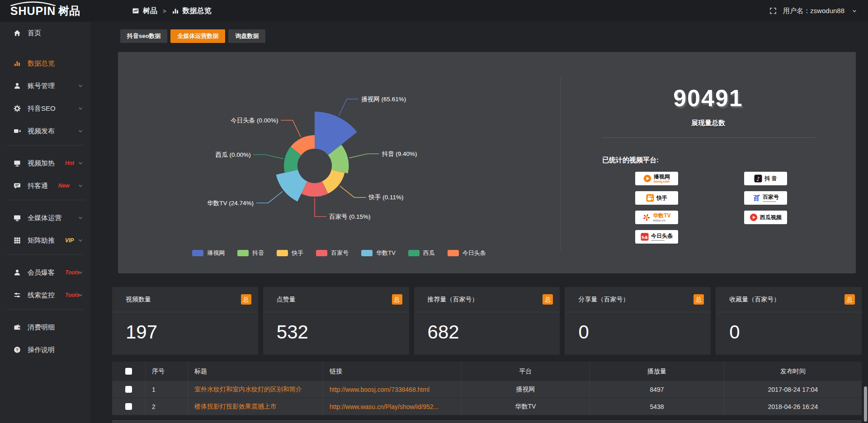 The width and height of the screenshot is (868, 423). I want to click on platform-subtext: boosj.com, so click(662, 182).